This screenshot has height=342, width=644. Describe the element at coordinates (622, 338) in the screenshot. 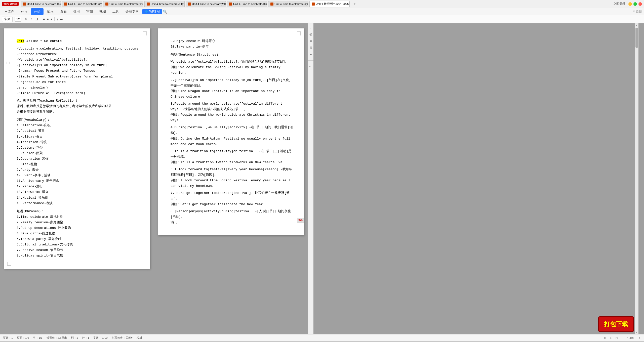

I see `zoom-out: −` at that location.